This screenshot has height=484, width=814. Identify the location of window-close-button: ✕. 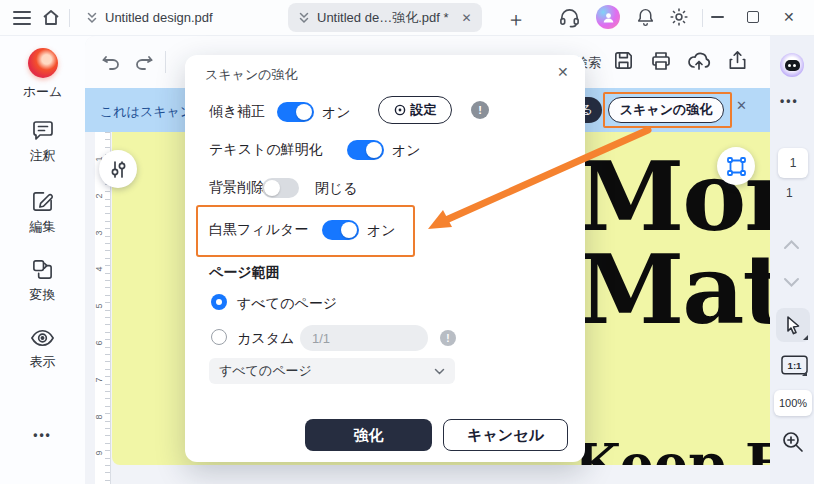
(789, 17).